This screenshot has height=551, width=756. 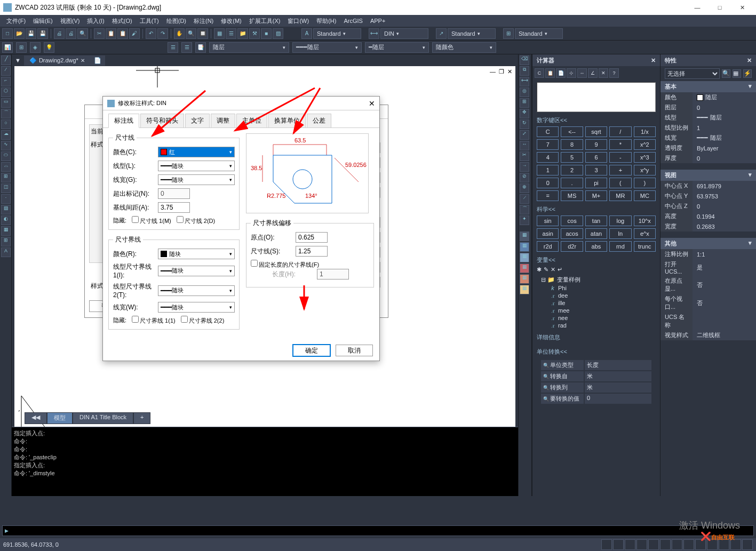 I want to click on calc-help-icon: ?, so click(x=614, y=73).